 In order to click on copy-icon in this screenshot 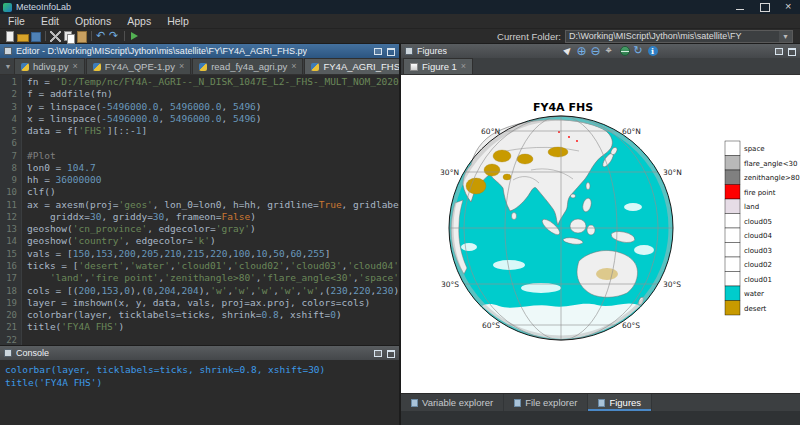, I will do `click(68, 36)`.